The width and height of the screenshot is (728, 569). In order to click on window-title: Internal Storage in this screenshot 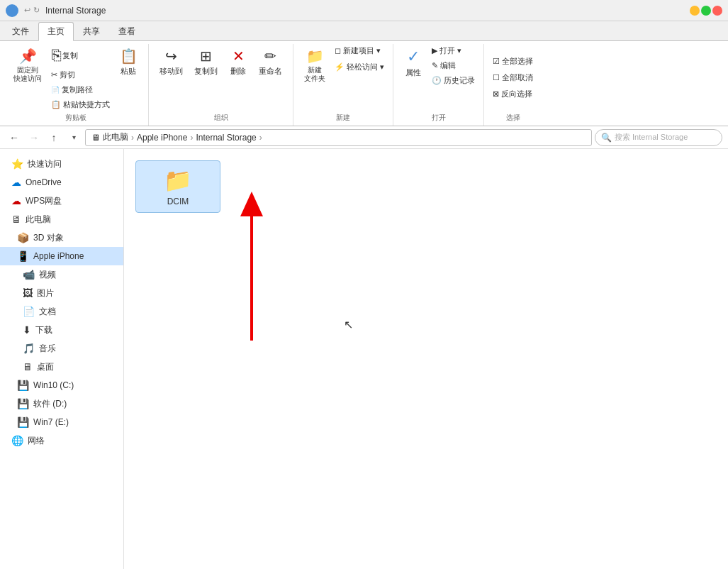, I will do `click(75, 11)`.